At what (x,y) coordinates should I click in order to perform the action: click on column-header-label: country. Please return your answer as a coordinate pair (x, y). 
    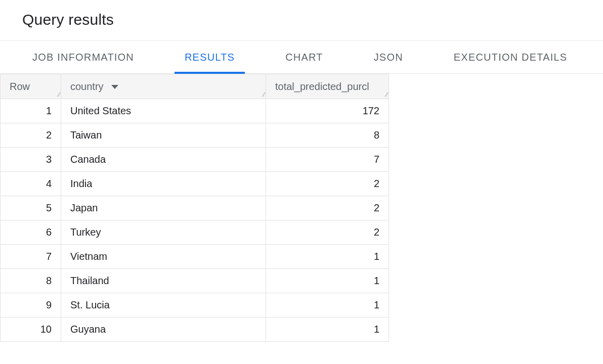
    Looking at the image, I should click on (87, 87).